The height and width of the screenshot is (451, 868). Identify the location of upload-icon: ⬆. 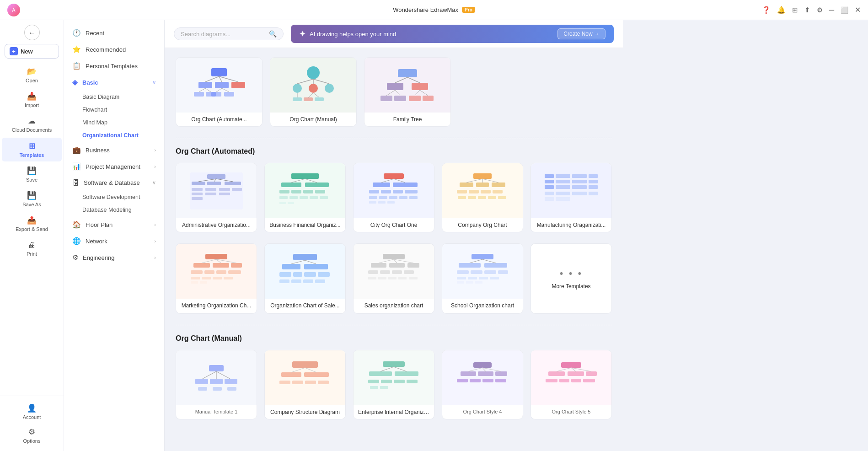
(808, 10).